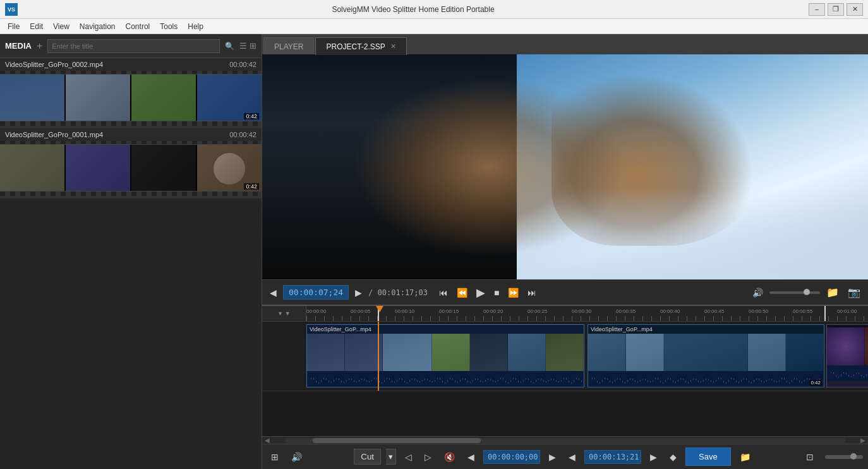  Describe the element at coordinates (706, 356) in the screenshot. I see `timeline-clip: VideoSplitter_GoP...mp4 0:42` at that location.